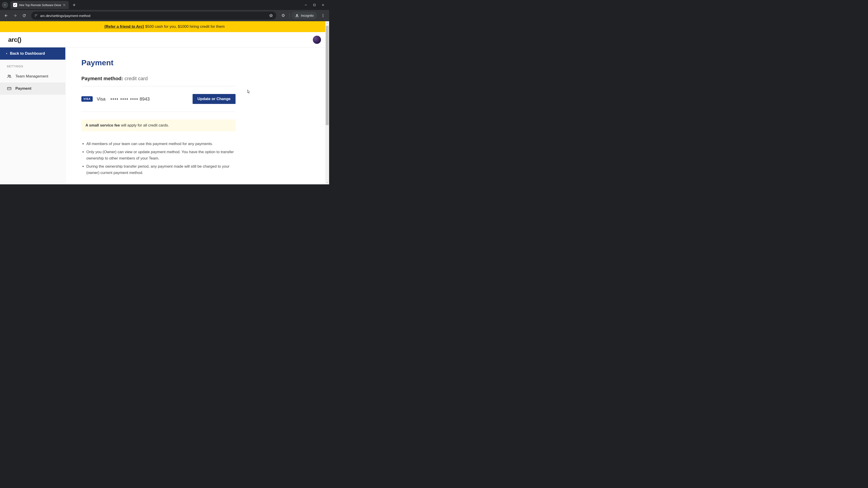 The height and width of the screenshot is (488, 868). Describe the element at coordinates (327, 75) in the screenshot. I see `scrollbar-thumb` at that location.